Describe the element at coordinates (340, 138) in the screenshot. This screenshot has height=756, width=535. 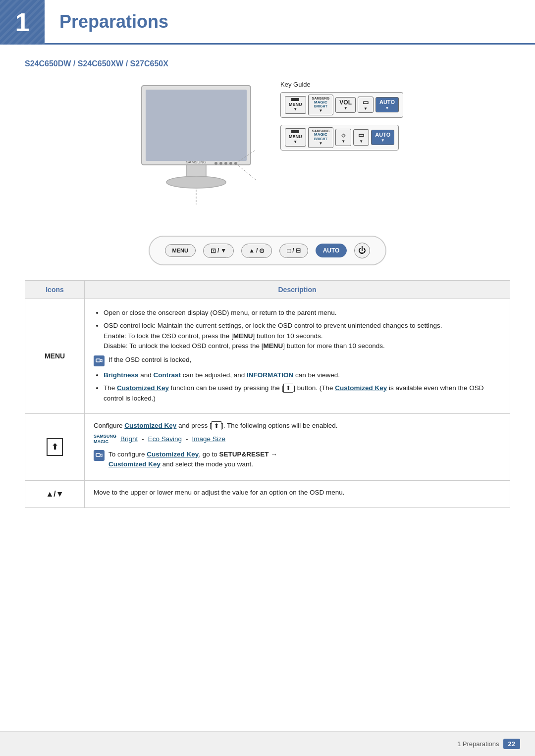
I see `key-row-2: MENU ▼ SAMSUNG MAGIC BRIGHT ▼ ☼ ▼ ▭` at that location.